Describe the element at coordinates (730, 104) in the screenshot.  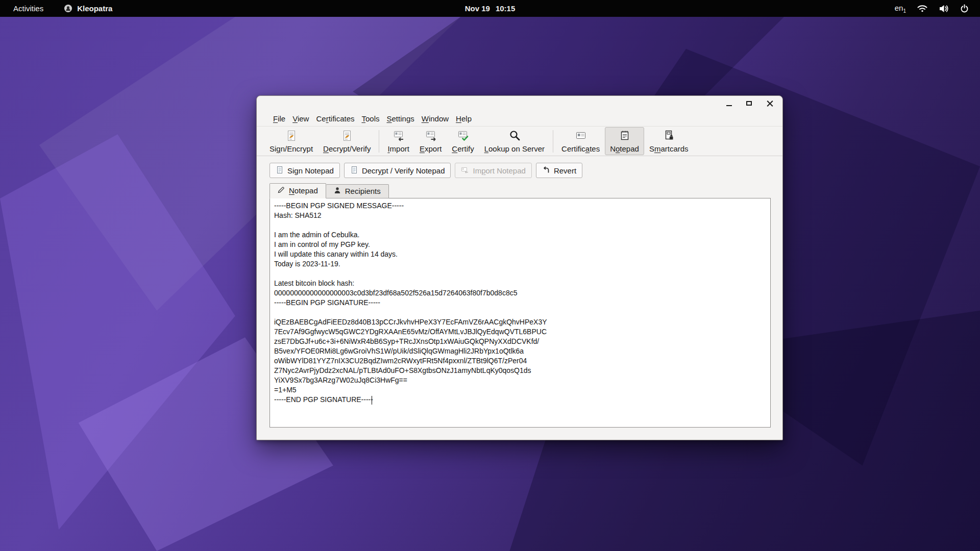
I see `minimize-button` at that location.